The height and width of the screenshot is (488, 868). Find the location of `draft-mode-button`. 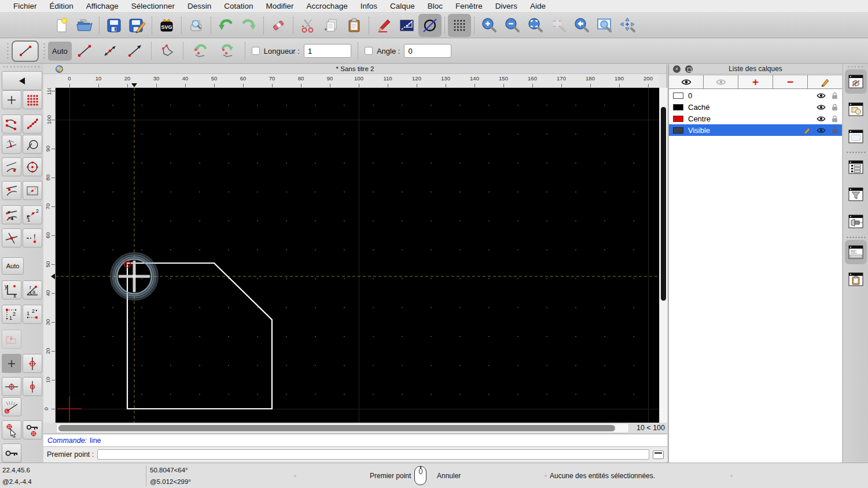

draft-mode-button is located at coordinates (430, 25).